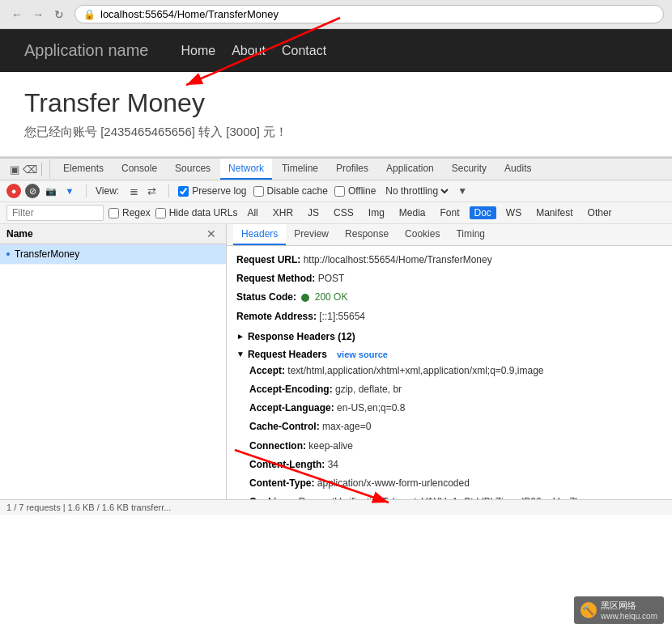 The width and height of the screenshot is (672, 632). I want to click on tab-console: Console, so click(139, 169).